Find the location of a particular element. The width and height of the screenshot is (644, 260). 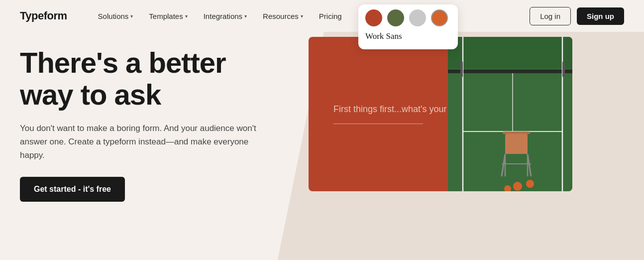

signup-button: Sign up is located at coordinates (600, 16).